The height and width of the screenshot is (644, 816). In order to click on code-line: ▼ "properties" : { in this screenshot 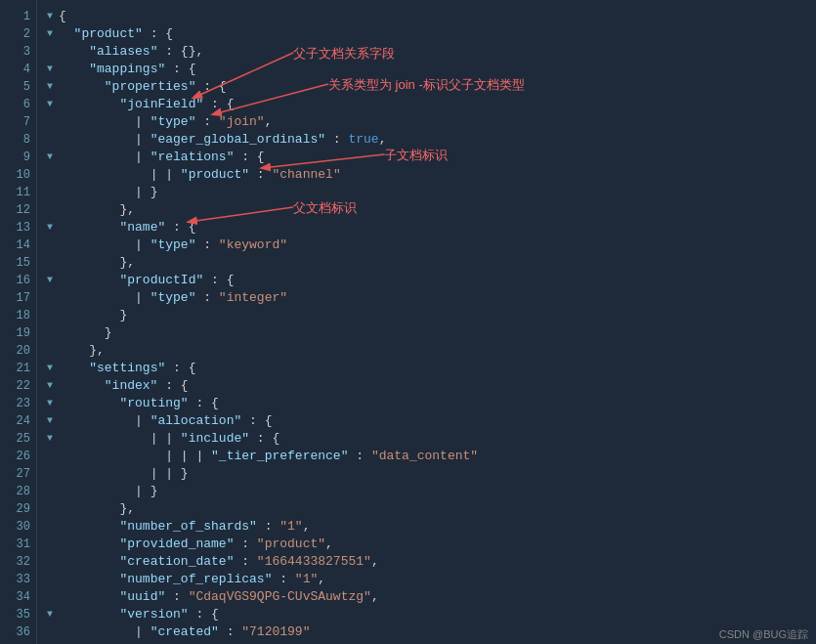, I will do `click(426, 87)`.